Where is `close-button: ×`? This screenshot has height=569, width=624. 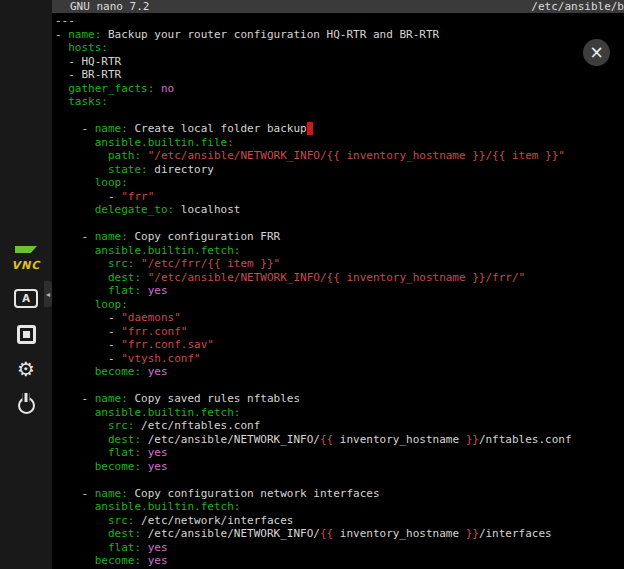
close-button: × is located at coordinates (596, 52).